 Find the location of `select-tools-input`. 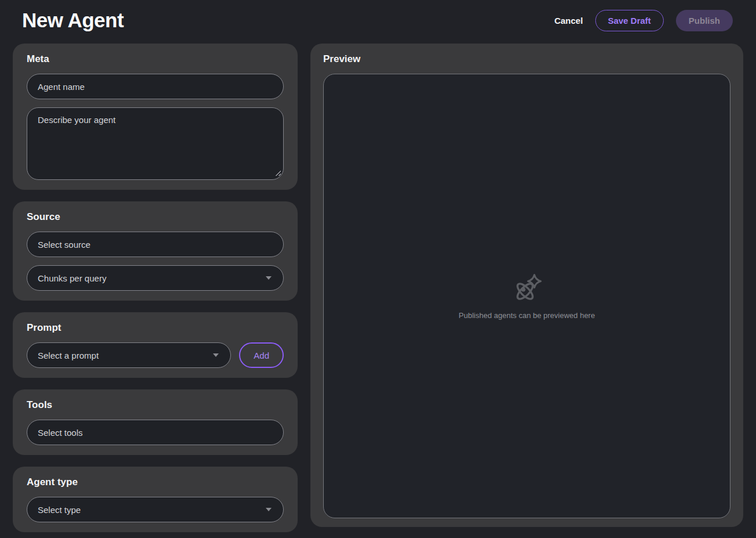

select-tools-input is located at coordinates (155, 432).